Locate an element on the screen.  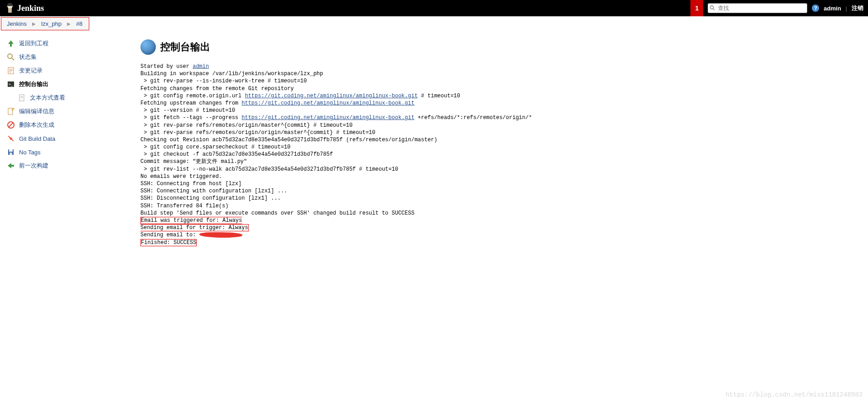
highlighted-finished: Finished: SUCCESS is located at coordinates (169, 243).